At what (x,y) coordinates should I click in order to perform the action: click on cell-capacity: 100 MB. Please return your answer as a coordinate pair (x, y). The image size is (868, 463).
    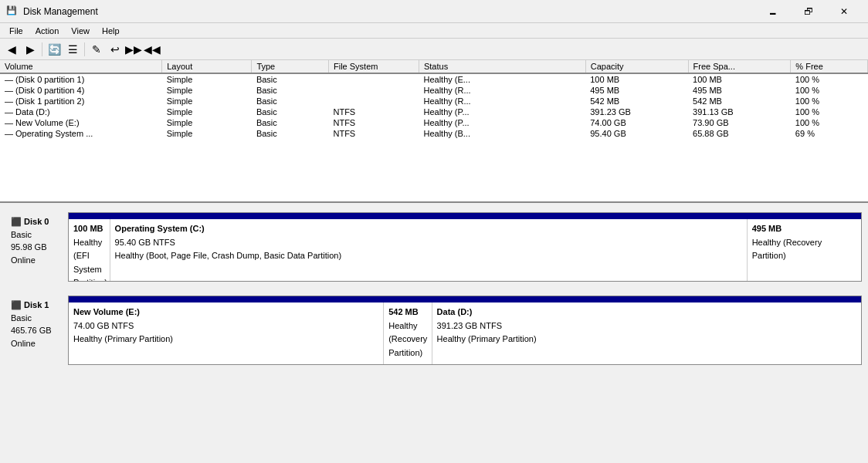
    Looking at the image, I should click on (636, 79).